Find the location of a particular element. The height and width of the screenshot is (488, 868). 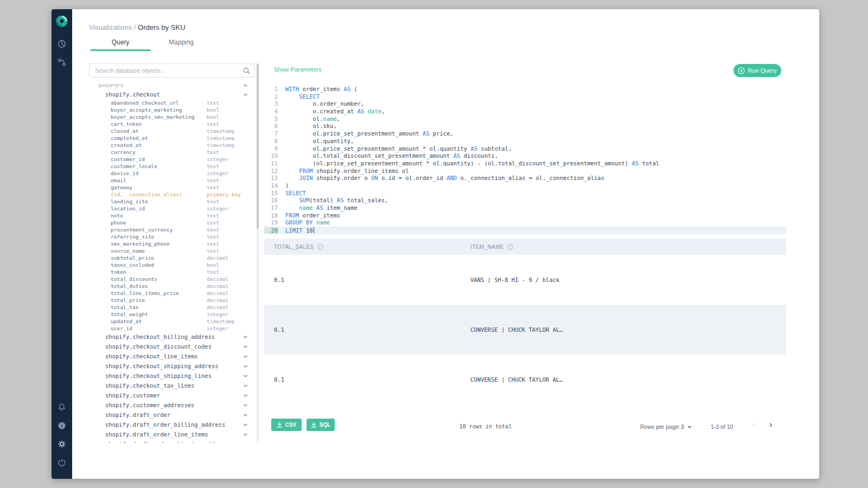

app-logo is located at coordinates (62, 21).